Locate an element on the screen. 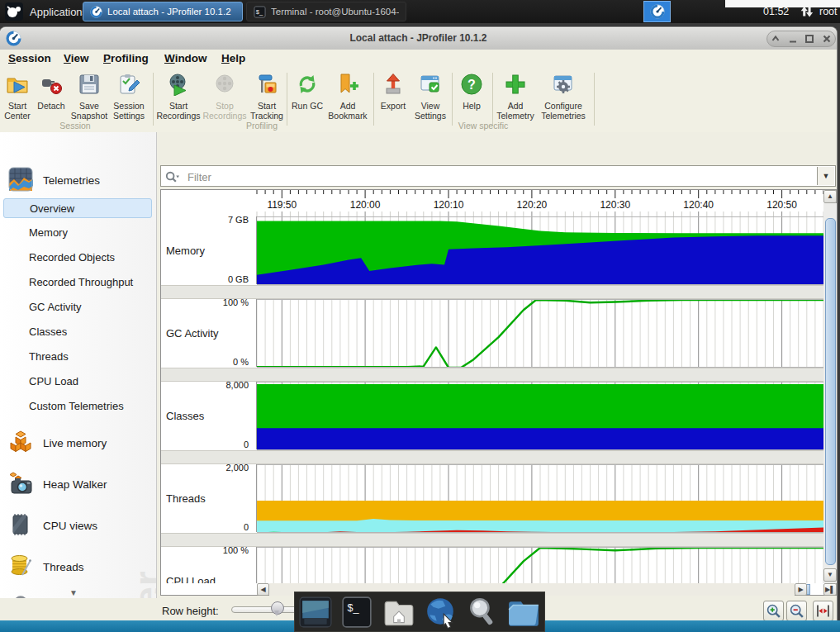 The image size is (840, 632). toolbar-group-label: View specific is located at coordinates (484, 126).